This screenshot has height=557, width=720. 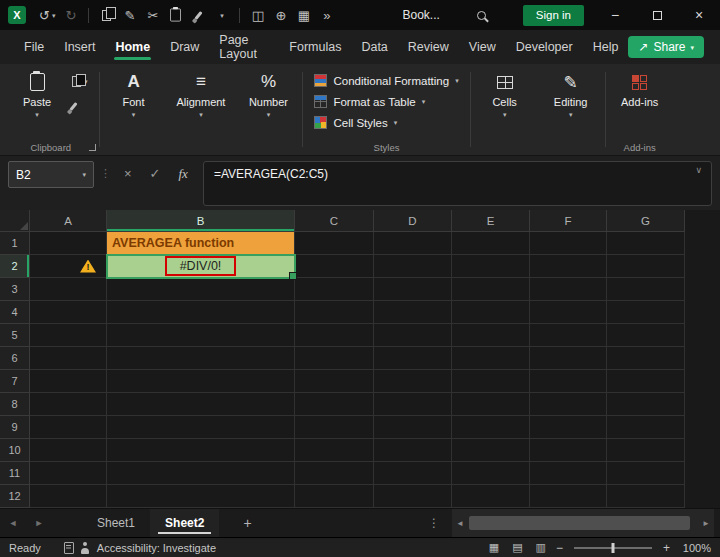 I want to click on cell-g2, so click(x=646, y=266).